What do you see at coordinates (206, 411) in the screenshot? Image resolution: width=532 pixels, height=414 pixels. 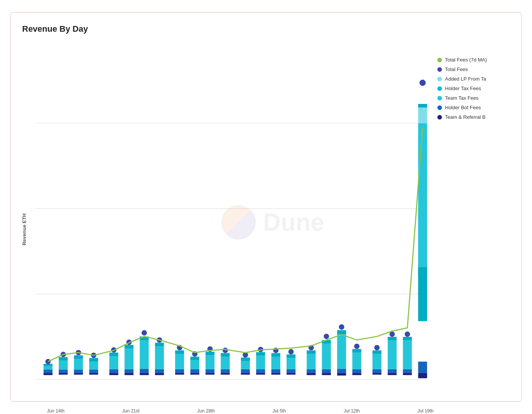 I see `x-label-3: Jun 28th` at bounding box center [206, 411].